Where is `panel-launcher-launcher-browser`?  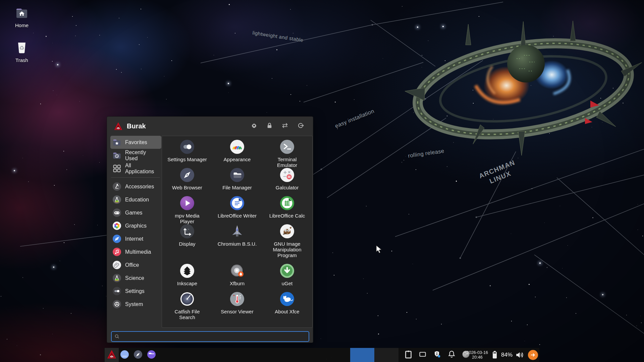
panel-launcher-launcher-browser is located at coordinates (138, 355).